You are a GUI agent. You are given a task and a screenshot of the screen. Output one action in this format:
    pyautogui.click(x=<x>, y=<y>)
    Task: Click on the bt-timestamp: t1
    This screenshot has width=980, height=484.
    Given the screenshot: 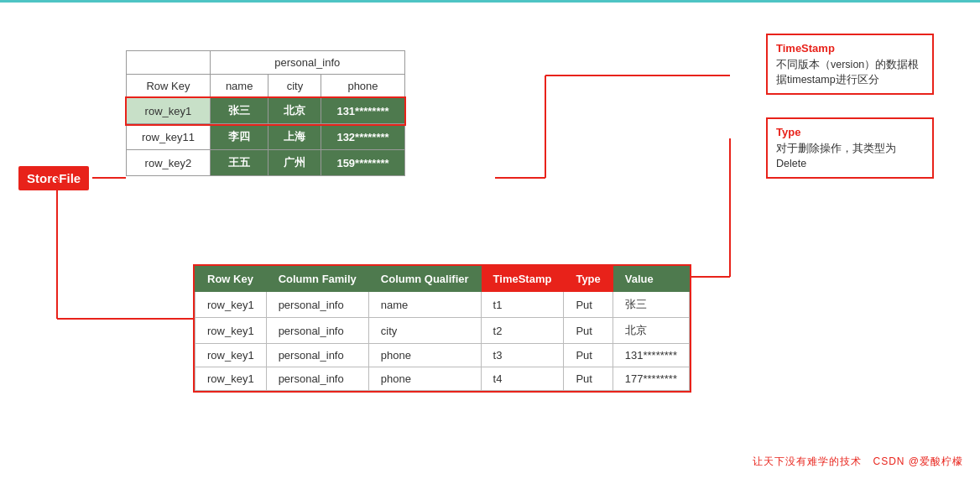 What is the action you would take?
    pyautogui.click(x=522, y=305)
    